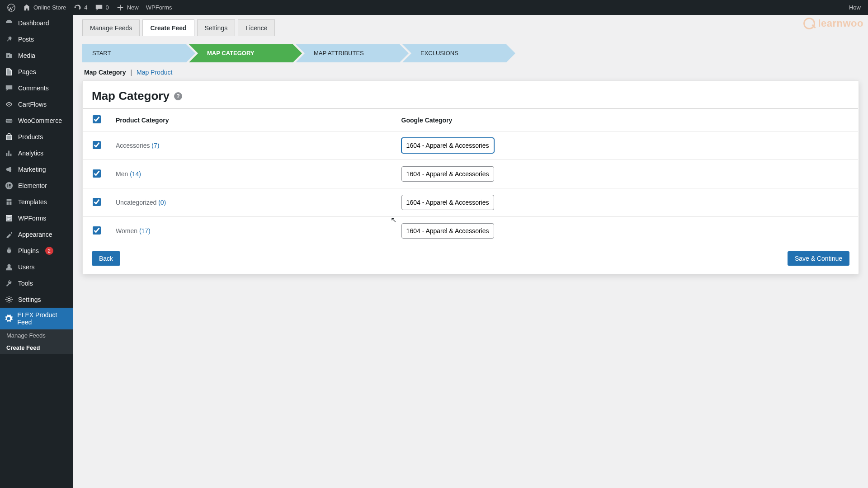  I want to click on howdy-link: How, so click(855, 7).